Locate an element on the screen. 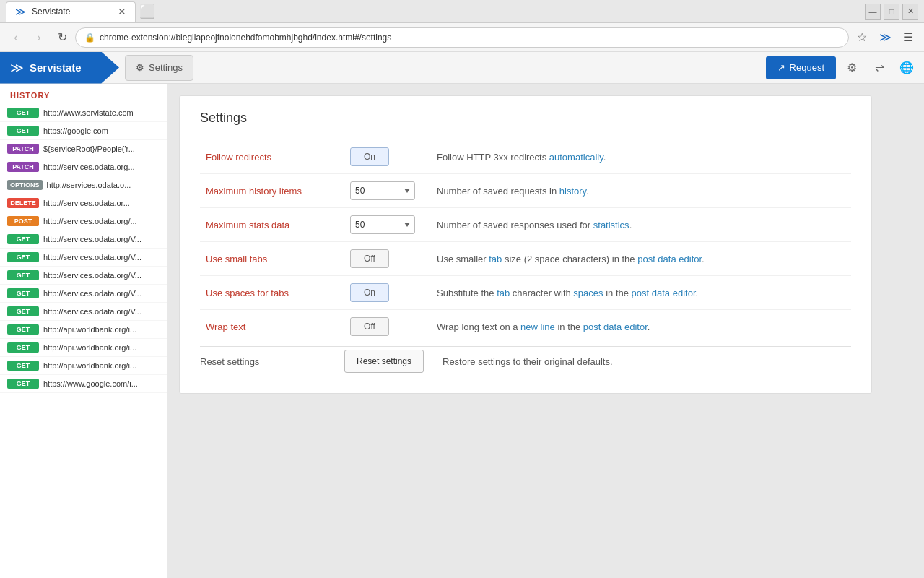 The height and width of the screenshot is (578, 924). small-tabs-control: Off is located at coordinates (388, 259).